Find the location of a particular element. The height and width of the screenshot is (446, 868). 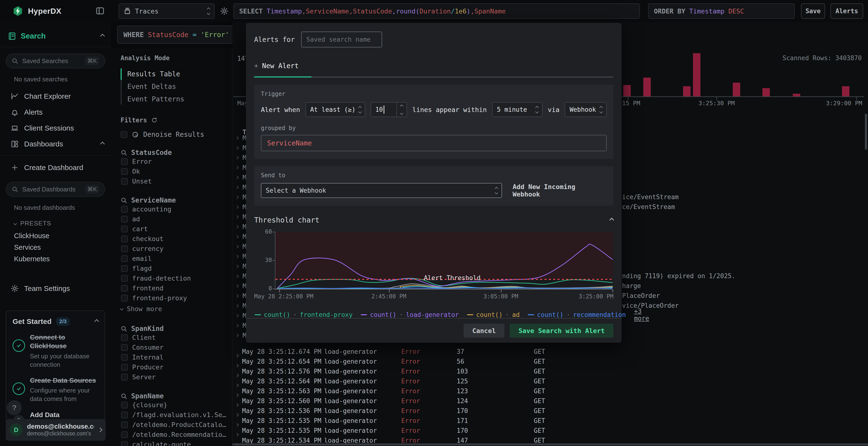

add-webhook-button: Add New Incoming Webhook is located at coordinates (559, 191).